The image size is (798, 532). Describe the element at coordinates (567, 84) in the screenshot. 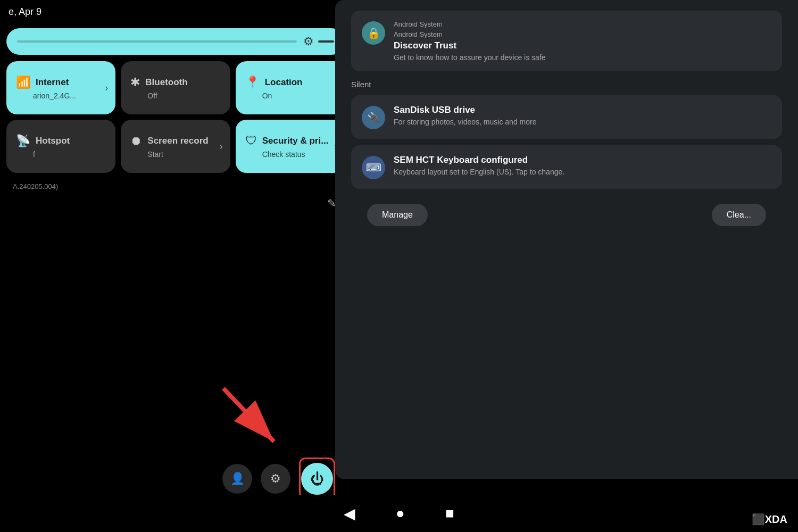

I see `silent-label: Silent` at that location.